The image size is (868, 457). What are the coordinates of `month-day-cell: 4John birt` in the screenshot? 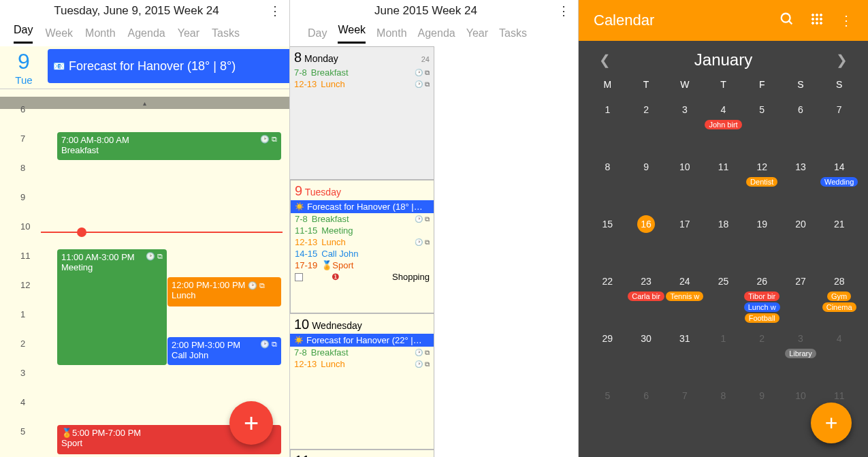 It's located at (723, 125).